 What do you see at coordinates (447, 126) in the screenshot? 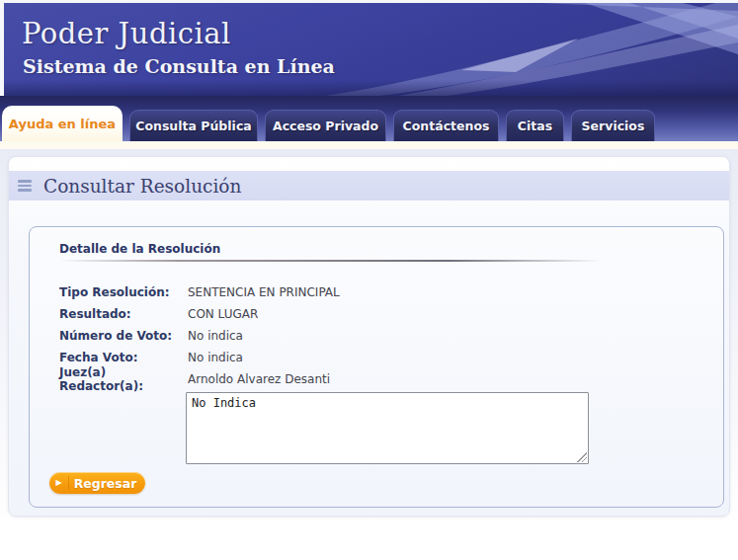
I see `tab-label: Contáctenos` at bounding box center [447, 126].